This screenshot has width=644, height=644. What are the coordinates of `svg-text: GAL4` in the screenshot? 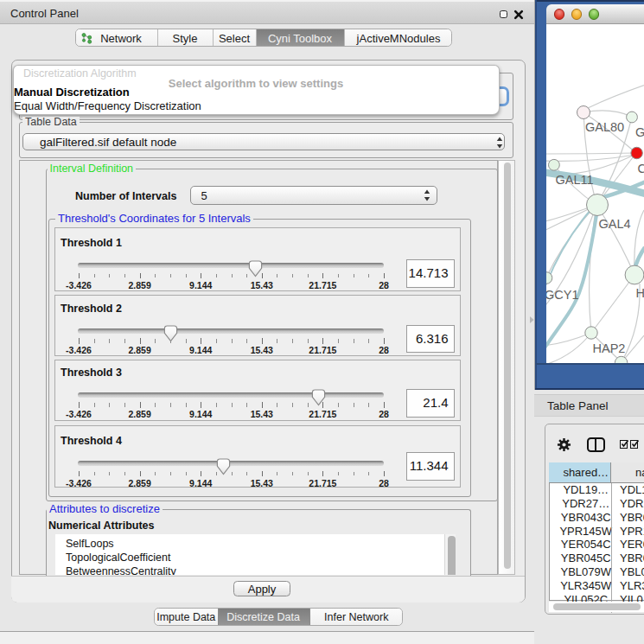 It's located at (615, 223).